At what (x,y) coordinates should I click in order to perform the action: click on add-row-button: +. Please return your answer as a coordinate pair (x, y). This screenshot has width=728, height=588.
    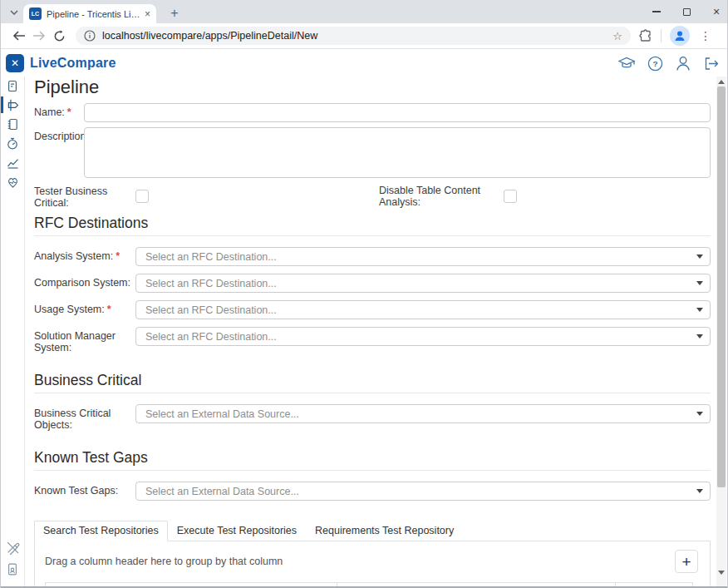
    Looking at the image, I should click on (686, 561).